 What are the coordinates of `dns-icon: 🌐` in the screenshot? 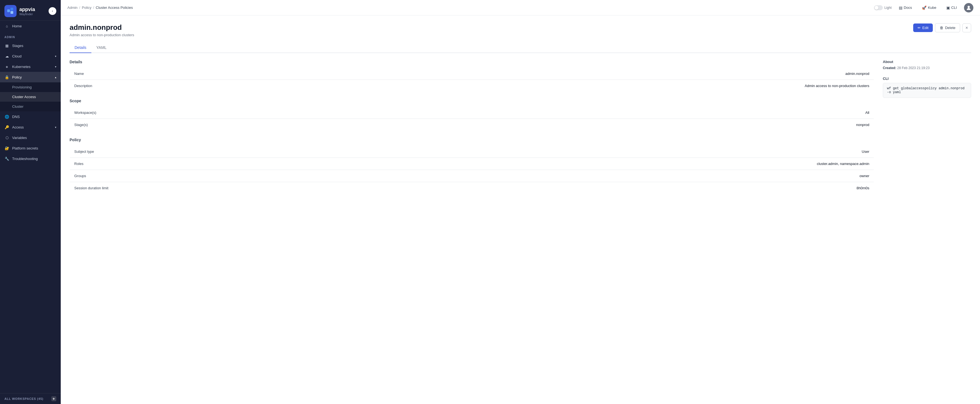 It's located at (7, 117).